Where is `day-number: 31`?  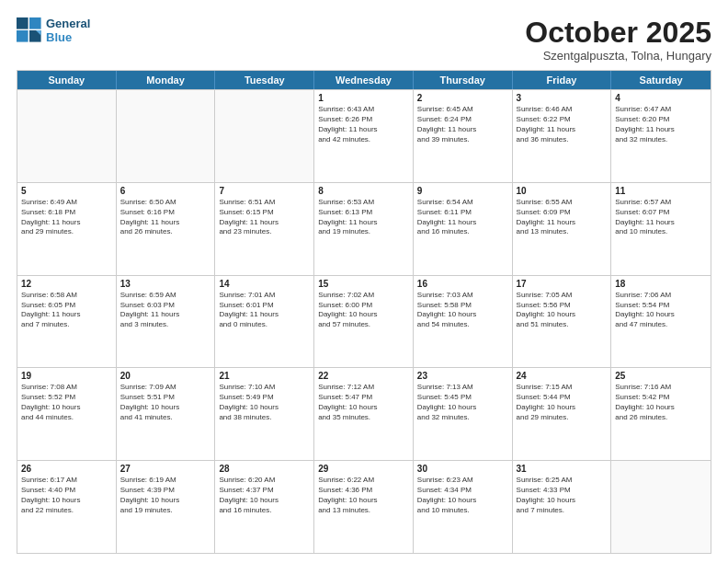
day-number: 31 is located at coordinates (563, 469).